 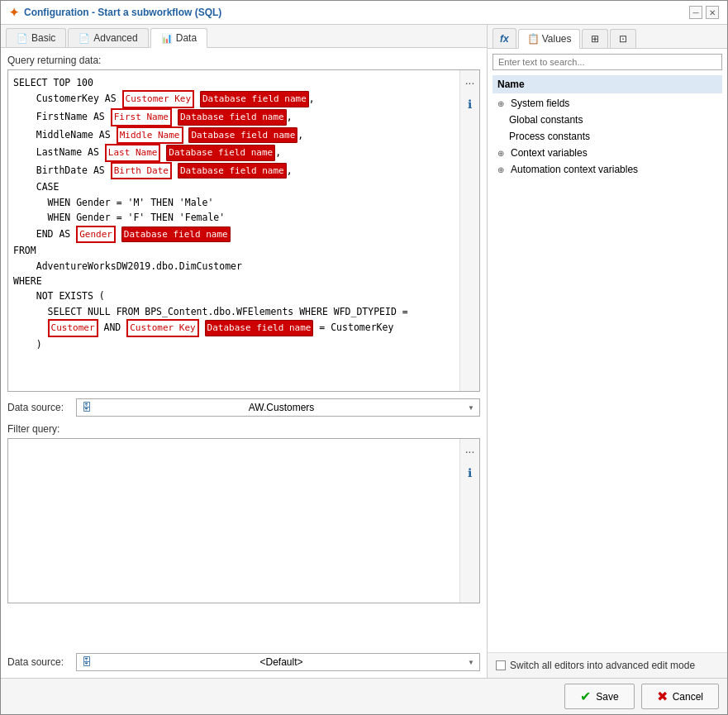 I want to click on save-button: ✔ Save, so click(x=599, y=696).